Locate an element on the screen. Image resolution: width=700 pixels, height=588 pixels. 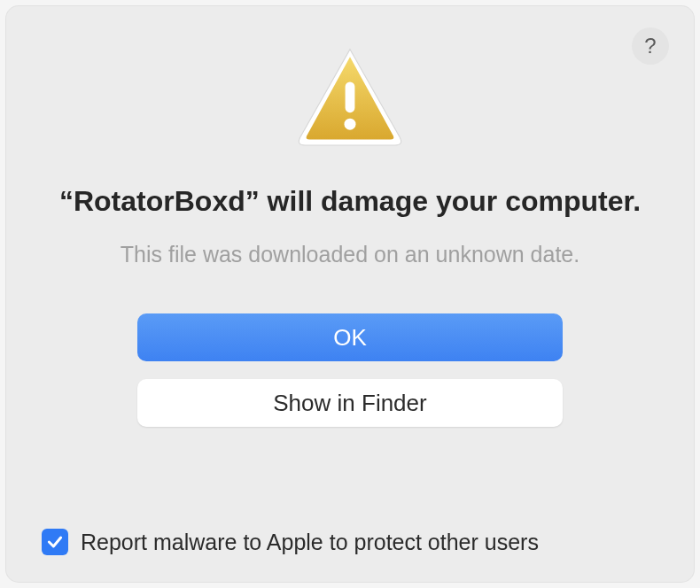
help-button: ? is located at coordinates (650, 46).